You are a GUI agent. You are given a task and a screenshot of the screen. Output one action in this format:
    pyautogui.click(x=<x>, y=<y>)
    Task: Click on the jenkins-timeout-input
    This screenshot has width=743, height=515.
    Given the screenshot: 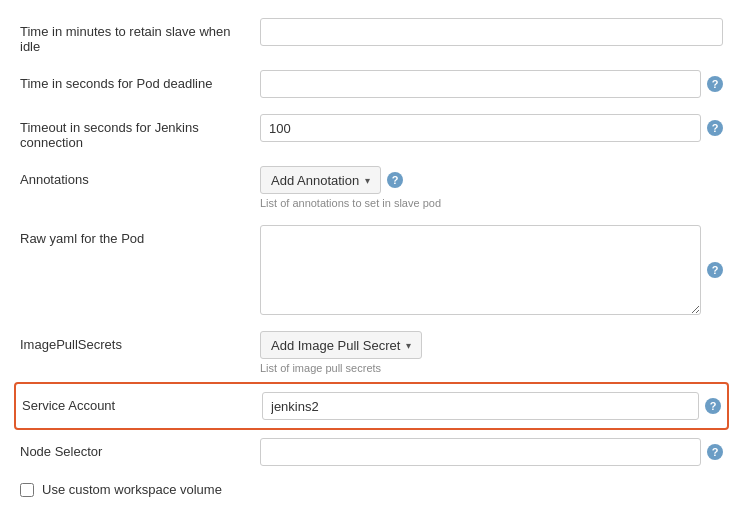 What is the action you would take?
    pyautogui.click(x=480, y=128)
    